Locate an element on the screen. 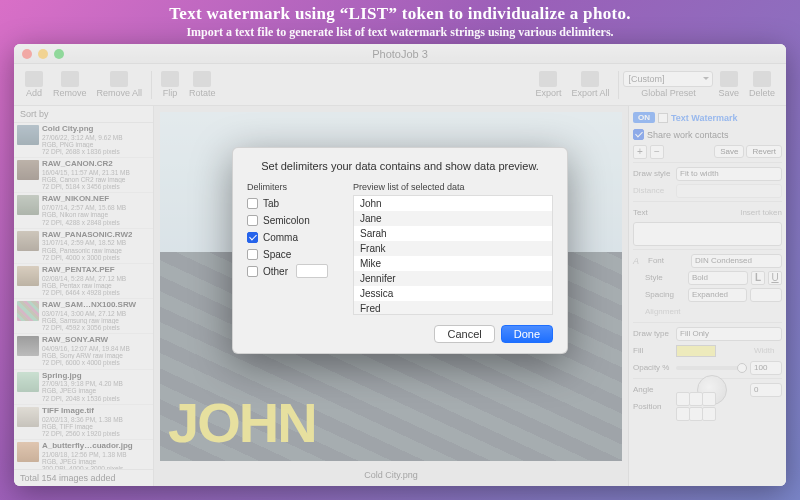 The width and height of the screenshot is (800, 500). preview-row: Mike is located at coordinates (453, 264).